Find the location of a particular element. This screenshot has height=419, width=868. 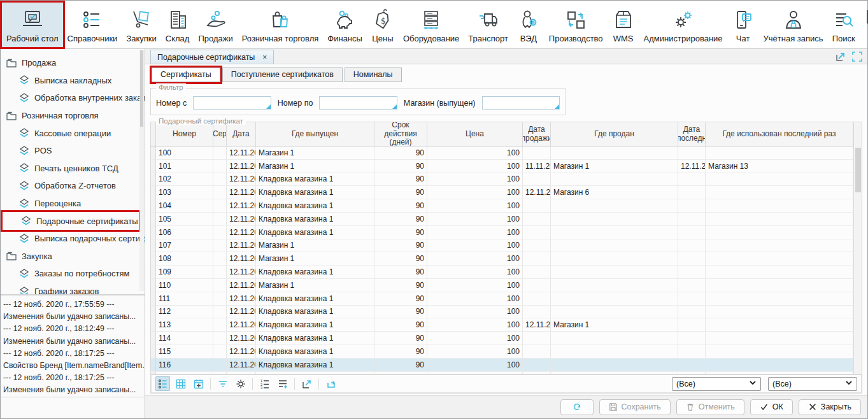

table-row: 10212.11.20Кладовка магазина 190100 is located at coordinates (502, 180).